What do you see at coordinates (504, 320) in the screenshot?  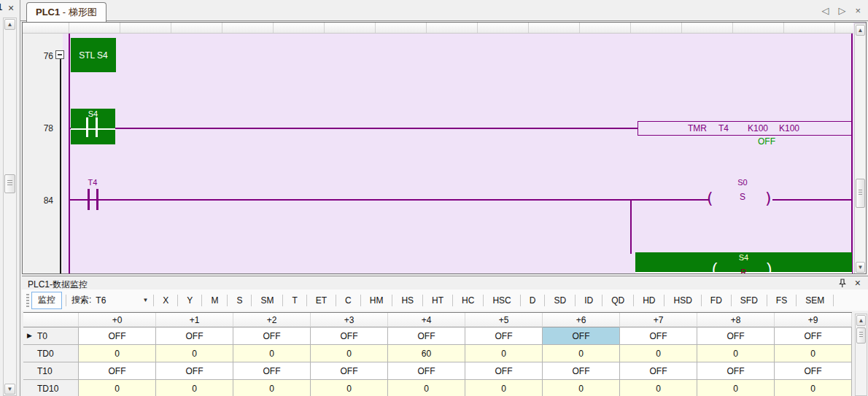 I see `column-header: +5` at bounding box center [504, 320].